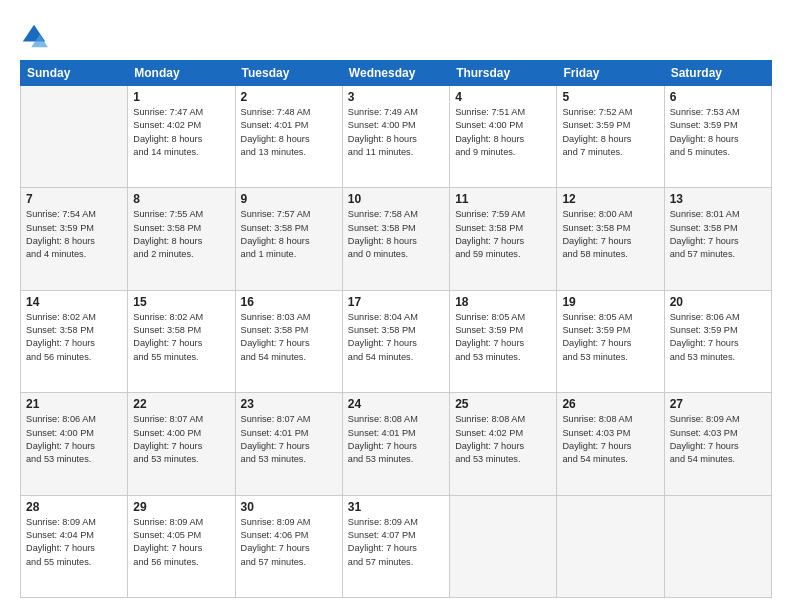 This screenshot has height=612, width=792. I want to click on day-info: Sunrise: 8:09 AM Sunset: 4:04 PM Dayligh…, so click(74, 542).